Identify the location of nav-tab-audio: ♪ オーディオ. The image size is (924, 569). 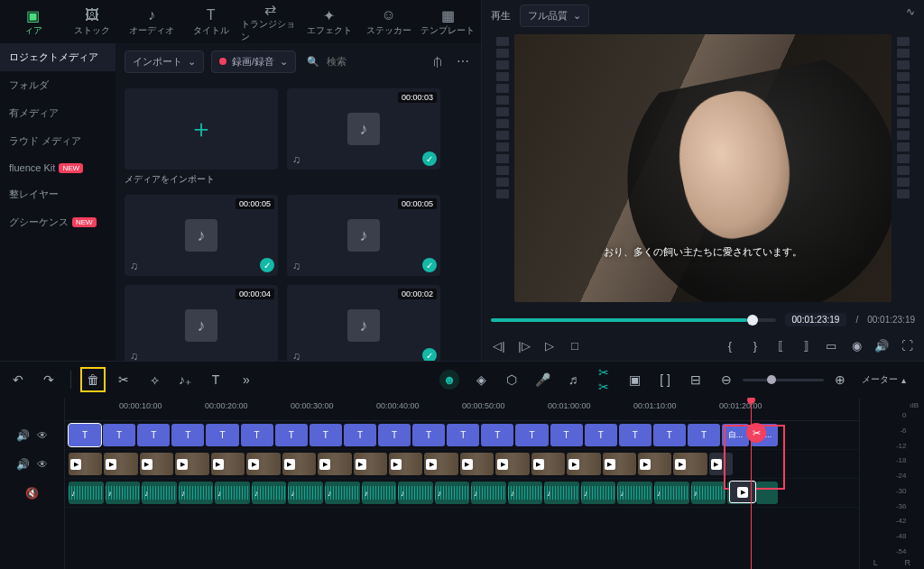
(152, 22).